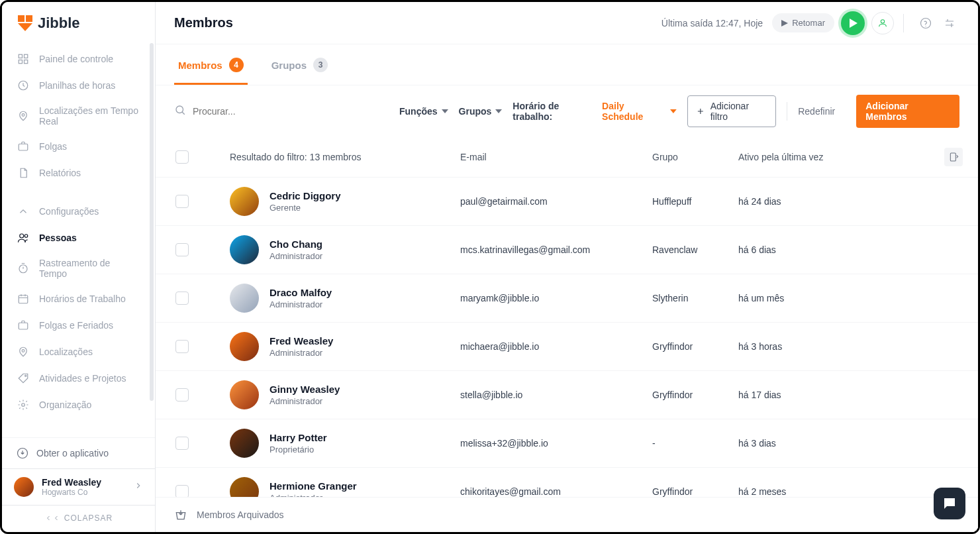 The width and height of the screenshot is (980, 534). I want to click on sidebar-item-rastreamento-de-tempo: Rastreamento de Tempo, so click(78, 268).